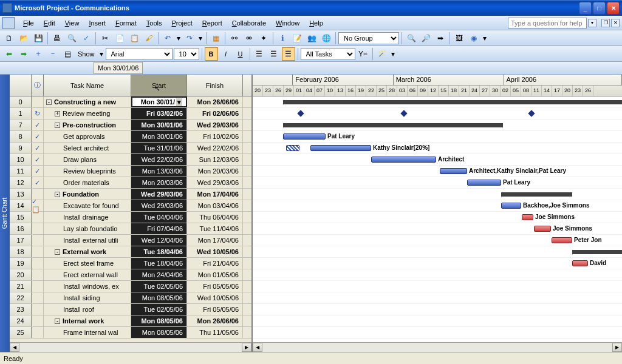 This screenshot has height=364, width=622. Describe the element at coordinates (392, 91) in the screenshot. I see `timescale-minor-cell: 28` at that location.